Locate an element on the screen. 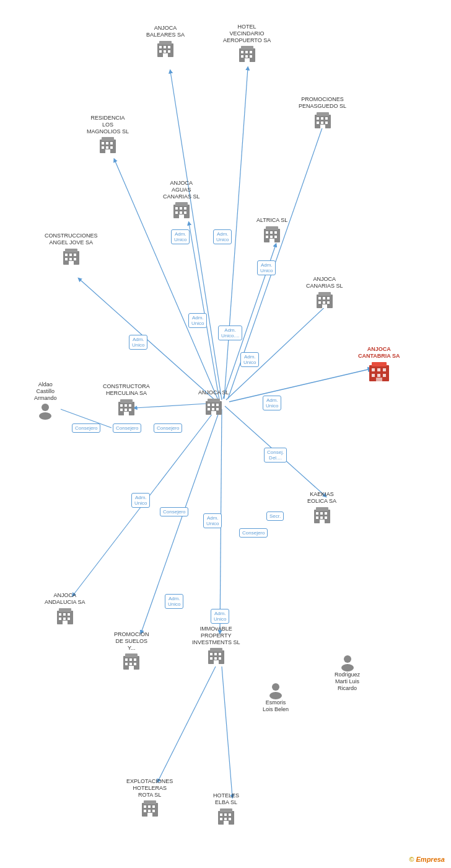 The image size is (451, 868). adm-unico-badge-8: Adm.Unico is located at coordinates (272, 403).